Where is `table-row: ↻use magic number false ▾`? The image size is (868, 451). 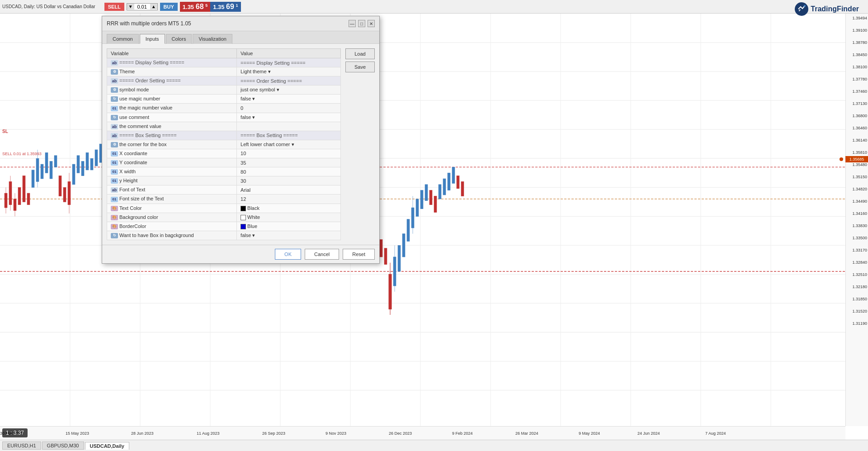
table-row: ↻use magic number false ▾ is located at coordinates (224, 99).